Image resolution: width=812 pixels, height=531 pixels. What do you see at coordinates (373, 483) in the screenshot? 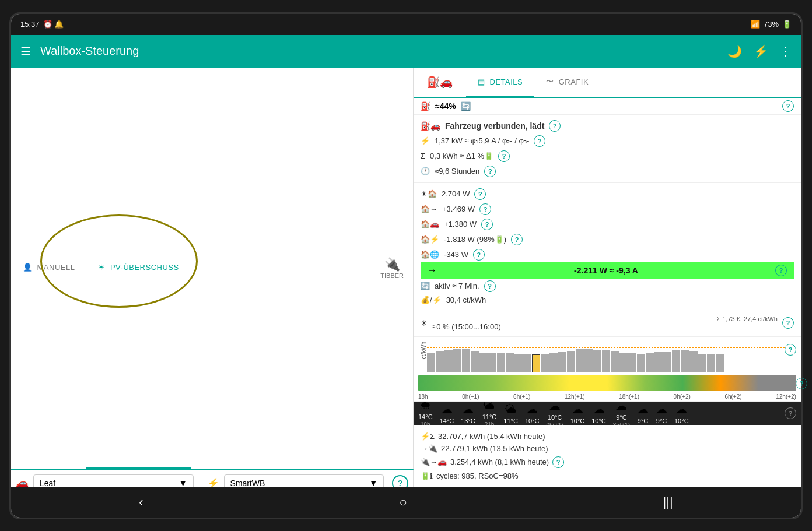
I see `wallbox-chevron: ▼` at bounding box center [373, 483].